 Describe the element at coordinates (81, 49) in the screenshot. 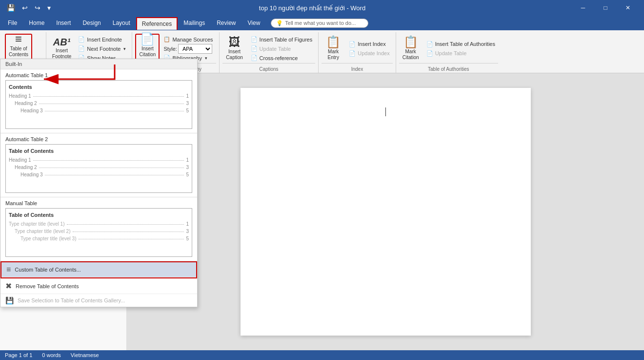

I see `next-footnote-icon: 📄` at that location.